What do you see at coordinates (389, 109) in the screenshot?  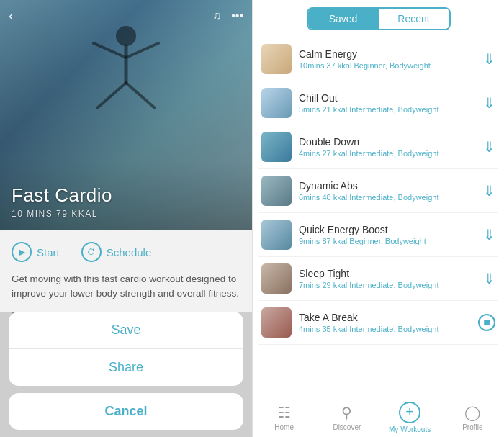 I see `workout-meta: 5mins 21 kkal Intermediate, Bodyweight` at bounding box center [389, 109].